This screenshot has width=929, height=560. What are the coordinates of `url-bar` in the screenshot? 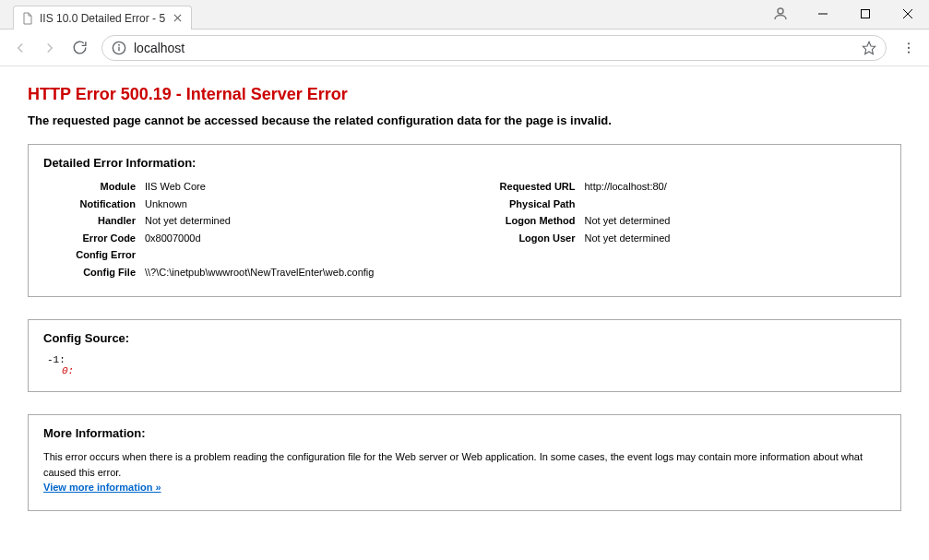 It's located at (465, 48).